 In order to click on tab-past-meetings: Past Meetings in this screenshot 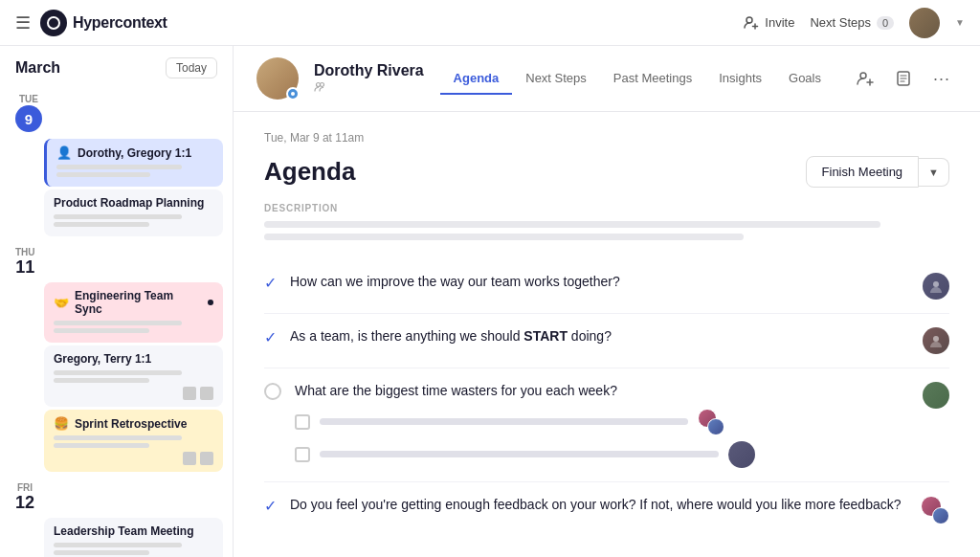, I will do `click(653, 78)`.